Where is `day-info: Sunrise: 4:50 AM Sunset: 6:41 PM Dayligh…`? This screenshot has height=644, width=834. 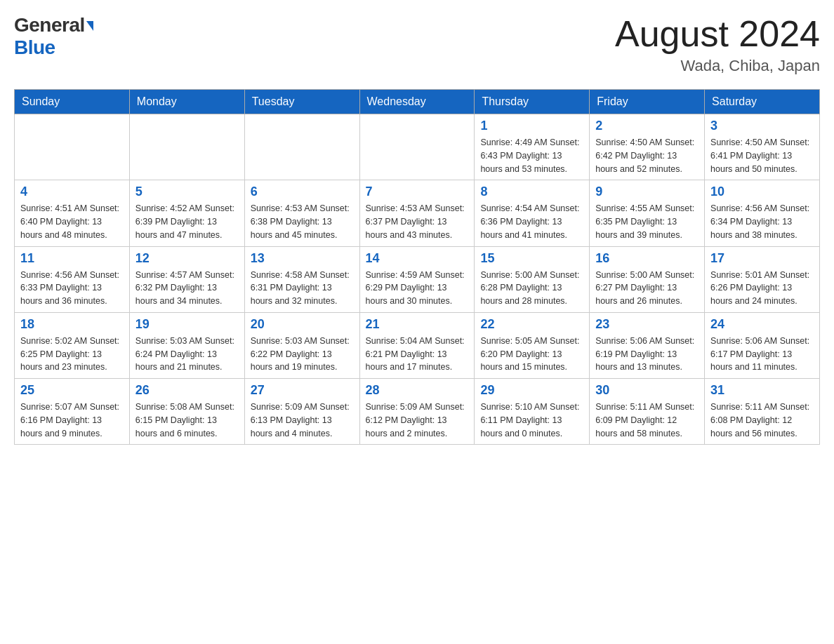 day-info: Sunrise: 4:50 AM Sunset: 6:41 PM Dayligh… is located at coordinates (762, 156).